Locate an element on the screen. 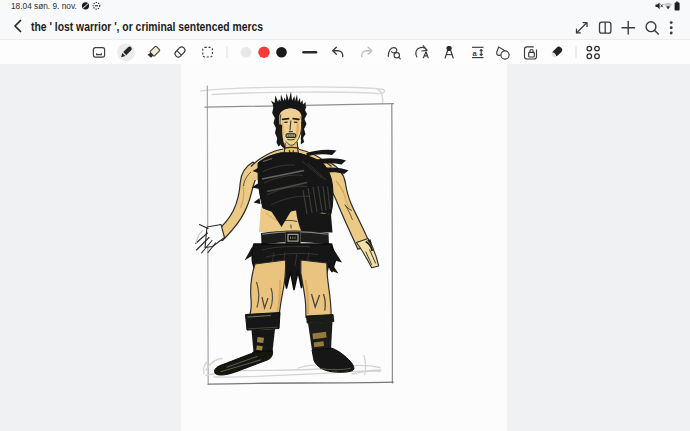 The height and width of the screenshot is (431, 690). svg-text: søn. 9. nov. is located at coordinates (56, 6).